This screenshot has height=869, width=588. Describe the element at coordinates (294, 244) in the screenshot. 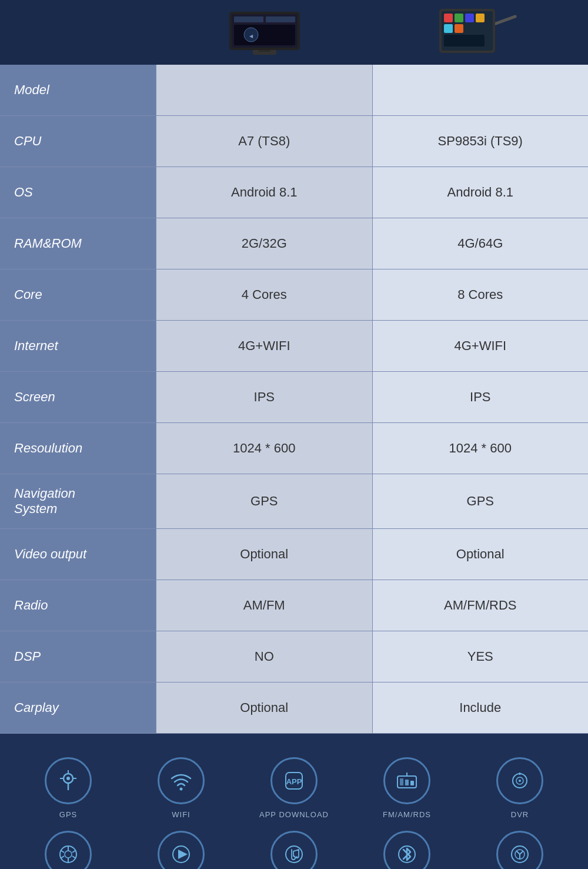

I see `table-row-ram: RAM&ROM 2G/32G 4G/64G` at that location.